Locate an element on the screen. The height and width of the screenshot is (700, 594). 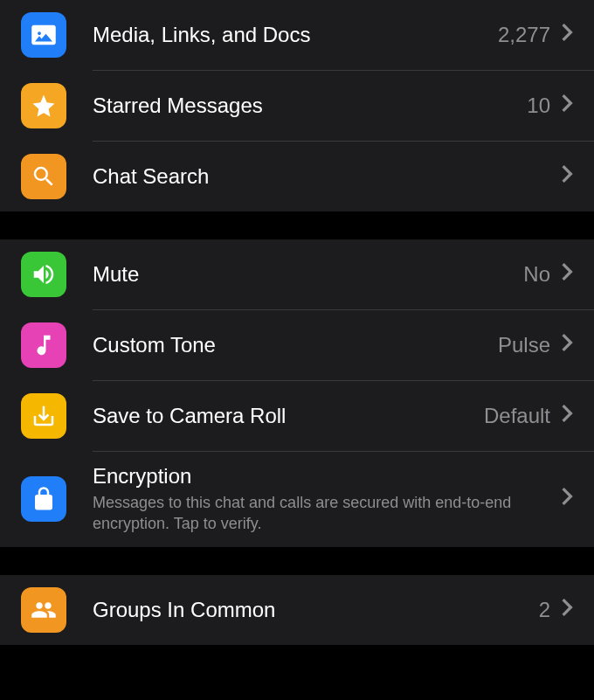
row-subtitle: Messages to this chat and calls are secu… is located at coordinates (302, 514).